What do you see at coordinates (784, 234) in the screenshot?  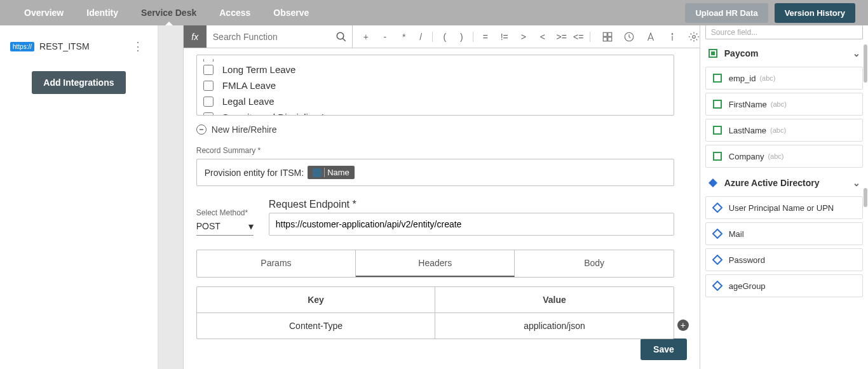 I see `field-mail: Mail` at bounding box center [784, 234].